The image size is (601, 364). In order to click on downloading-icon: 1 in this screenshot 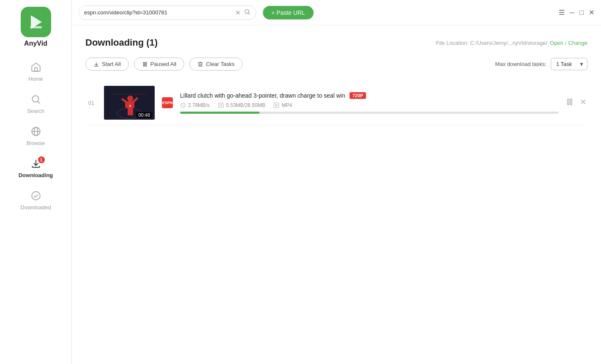, I will do `click(36, 164)`.